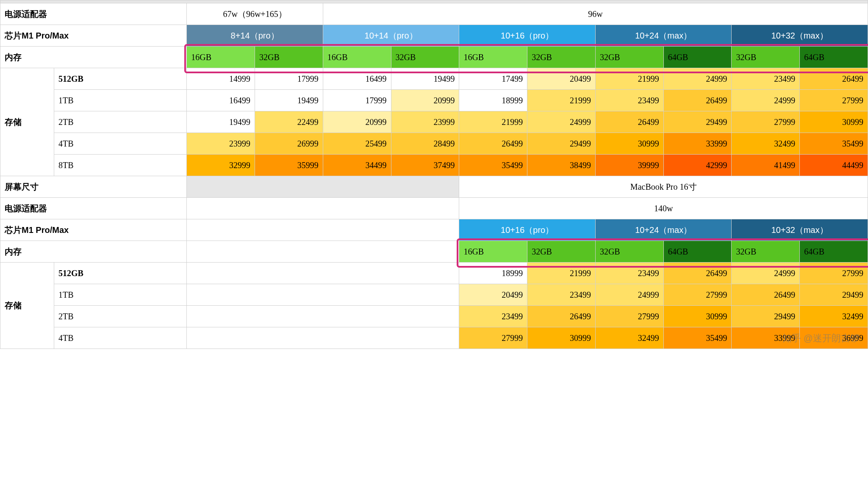 The width and height of the screenshot is (868, 487). I want to click on storage-label: 1TB, so click(120, 295).